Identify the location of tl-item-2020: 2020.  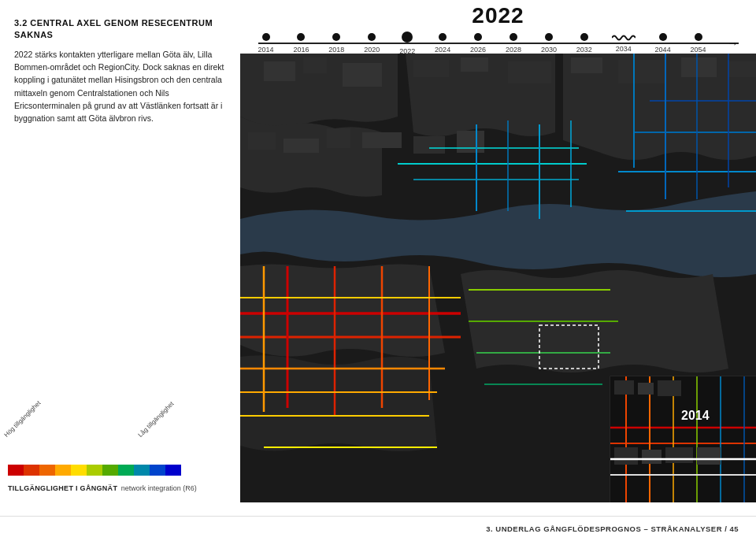
(372, 43).